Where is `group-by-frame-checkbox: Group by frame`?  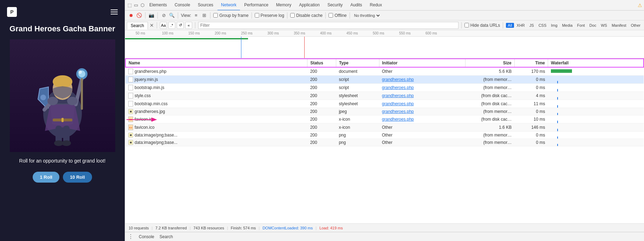
group-by-frame-checkbox: Group by frame is located at coordinates (231, 15).